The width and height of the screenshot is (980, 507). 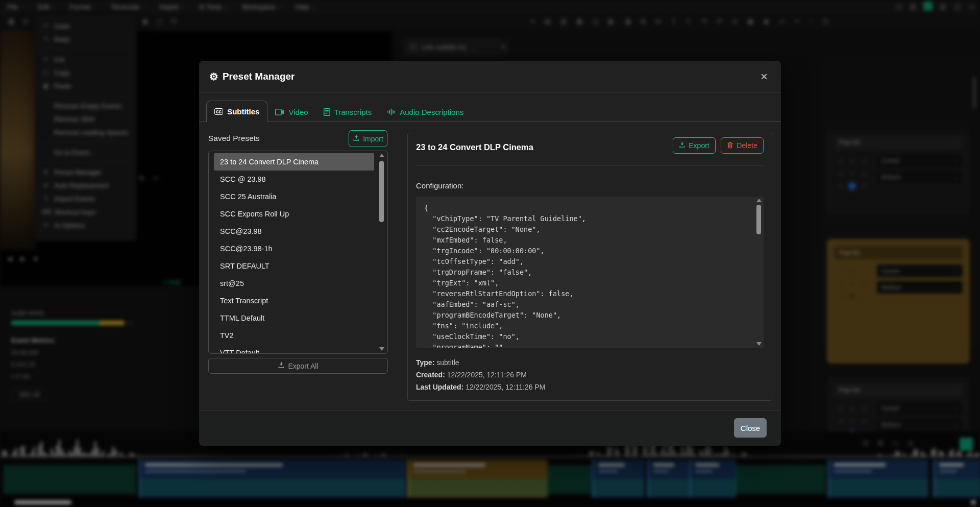 What do you see at coordinates (298, 252) in the screenshot?
I see `preset-list: 23 to 24 Convert DLP CinemaSCC @ 23.98SC…` at bounding box center [298, 252].